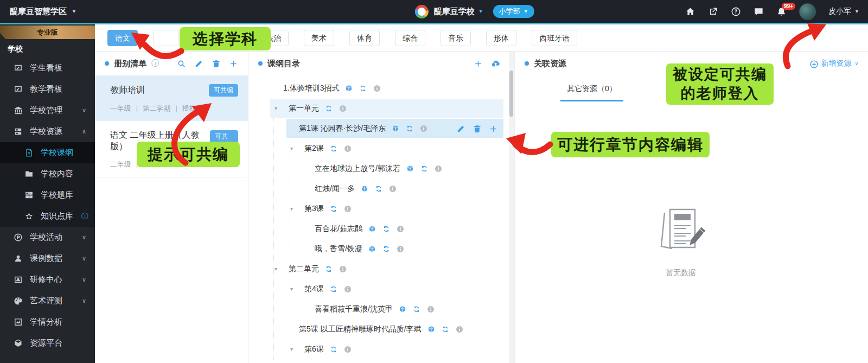 This screenshot has width=868, height=363. What do you see at coordinates (166, 38) in the screenshot?
I see `subject-tab` at bounding box center [166, 38].